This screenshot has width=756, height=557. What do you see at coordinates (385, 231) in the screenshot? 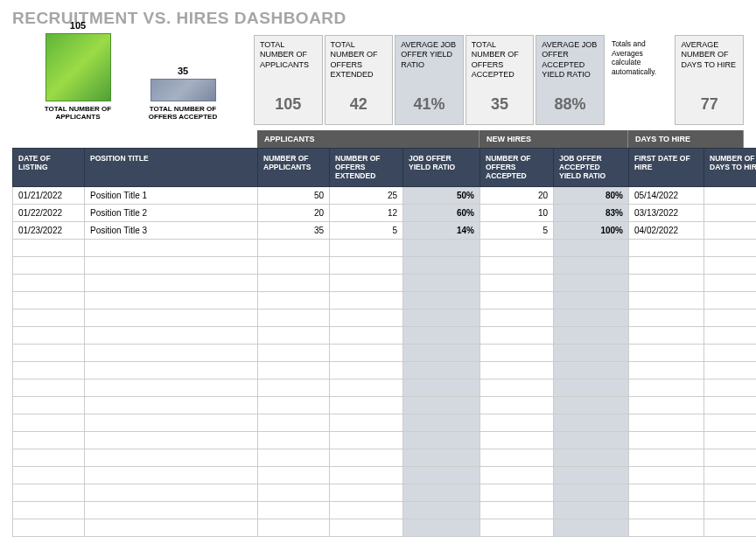
I see `table-row: 01/23/2022Position Title 335514%5100%04/…` at bounding box center [385, 231].